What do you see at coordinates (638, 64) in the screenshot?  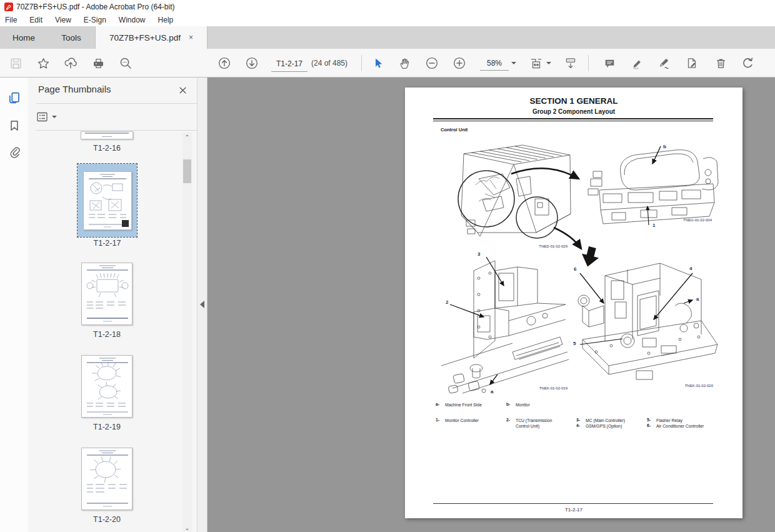 I see `highlight-icon` at bounding box center [638, 64].